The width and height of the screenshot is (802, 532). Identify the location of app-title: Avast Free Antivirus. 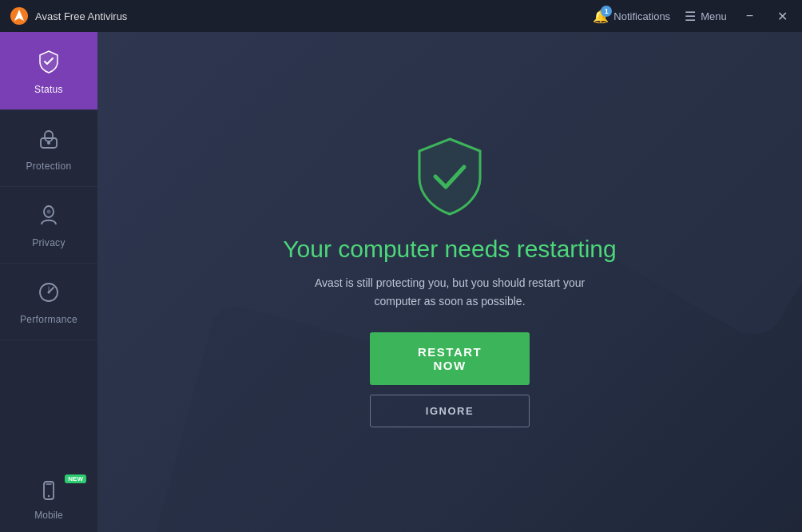
(81, 16).